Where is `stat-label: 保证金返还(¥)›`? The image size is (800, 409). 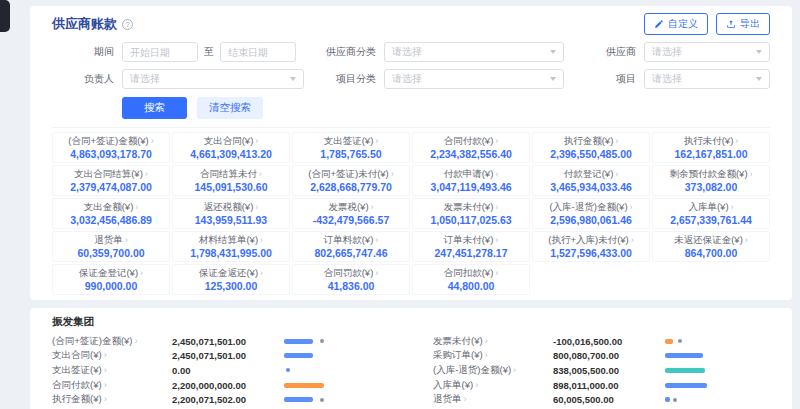
stat-label: 保证金返还(¥)› is located at coordinates (231, 273).